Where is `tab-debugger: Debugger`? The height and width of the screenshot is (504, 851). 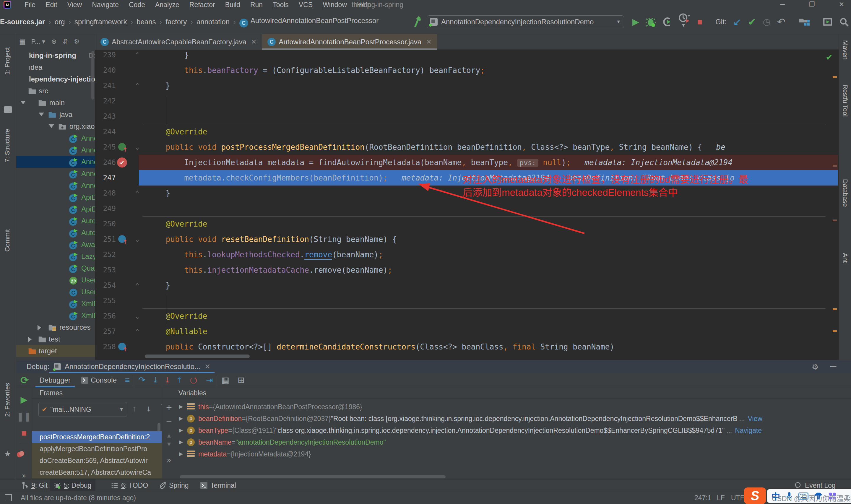 tab-debugger: Debugger is located at coordinates (55, 380).